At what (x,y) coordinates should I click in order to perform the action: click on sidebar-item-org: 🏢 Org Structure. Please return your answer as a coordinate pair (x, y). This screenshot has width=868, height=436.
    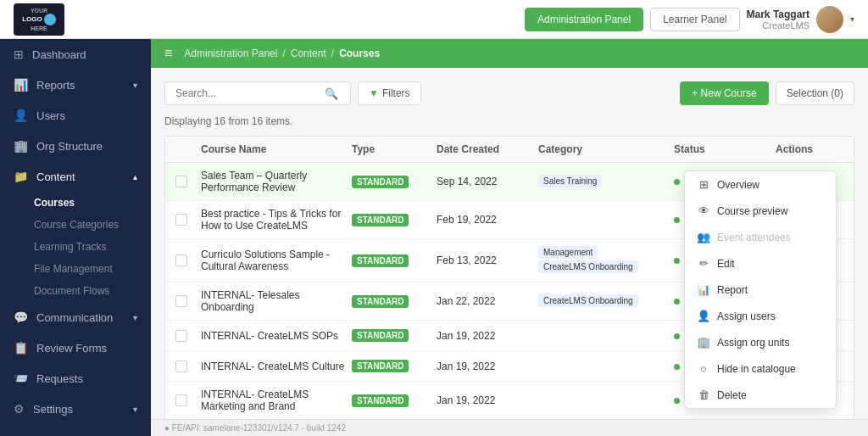
    Looking at the image, I should click on (75, 146).